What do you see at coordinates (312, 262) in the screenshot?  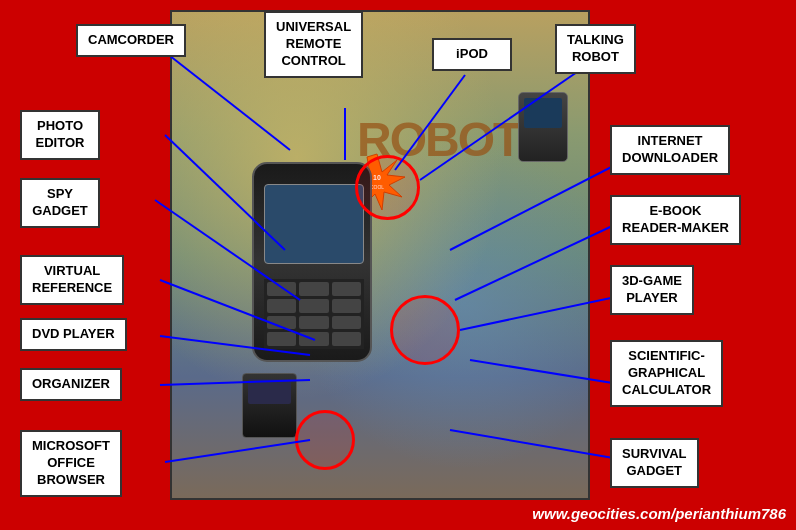 I see `phone-device` at bounding box center [312, 262].